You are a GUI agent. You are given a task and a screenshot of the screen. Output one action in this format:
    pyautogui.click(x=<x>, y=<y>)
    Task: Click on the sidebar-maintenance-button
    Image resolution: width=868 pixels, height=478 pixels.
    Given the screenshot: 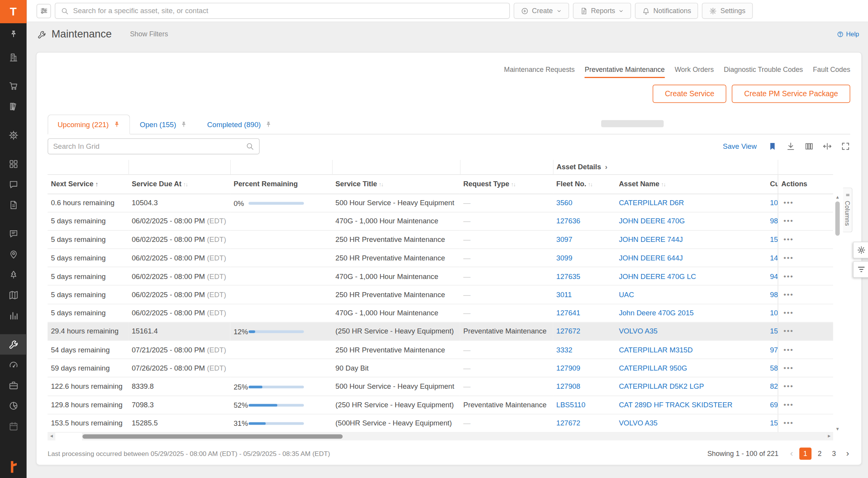 What is the action you would take?
    pyautogui.click(x=13, y=345)
    